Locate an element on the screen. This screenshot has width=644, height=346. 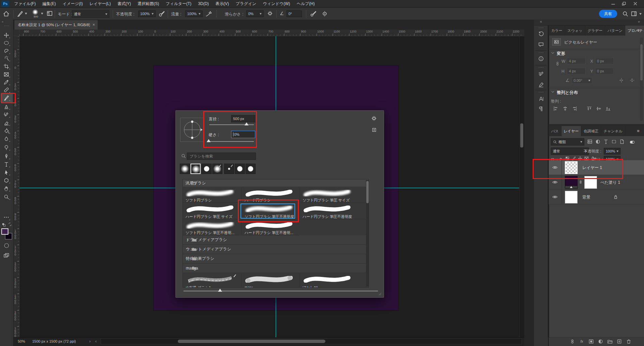
menu-表示(V): 表示(V) is located at coordinates (222, 4).